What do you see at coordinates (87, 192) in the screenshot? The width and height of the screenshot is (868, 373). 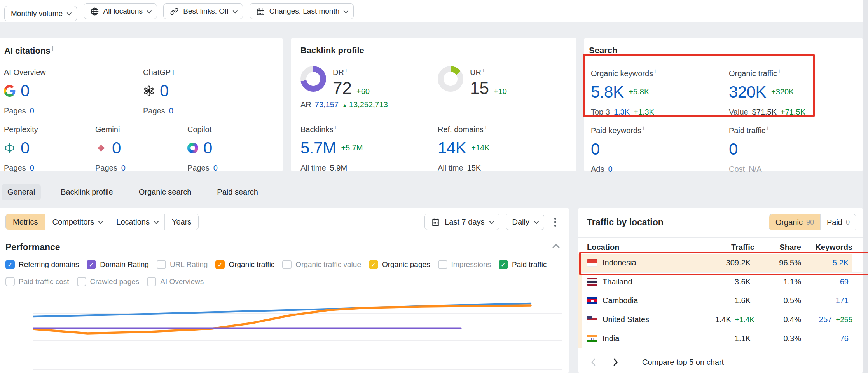 I see `tab-backlink-profile: Backlink profile` at bounding box center [87, 192].